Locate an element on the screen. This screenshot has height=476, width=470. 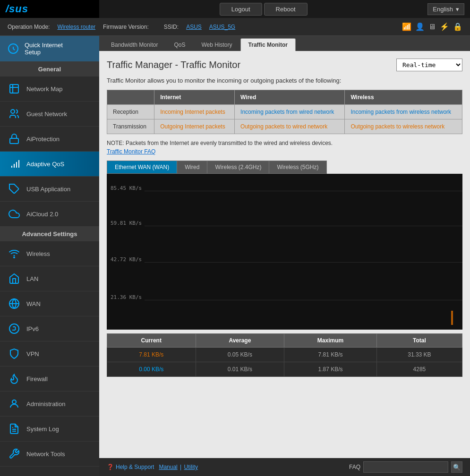
help-label: Help & Support is located at coordinates (135, 467).